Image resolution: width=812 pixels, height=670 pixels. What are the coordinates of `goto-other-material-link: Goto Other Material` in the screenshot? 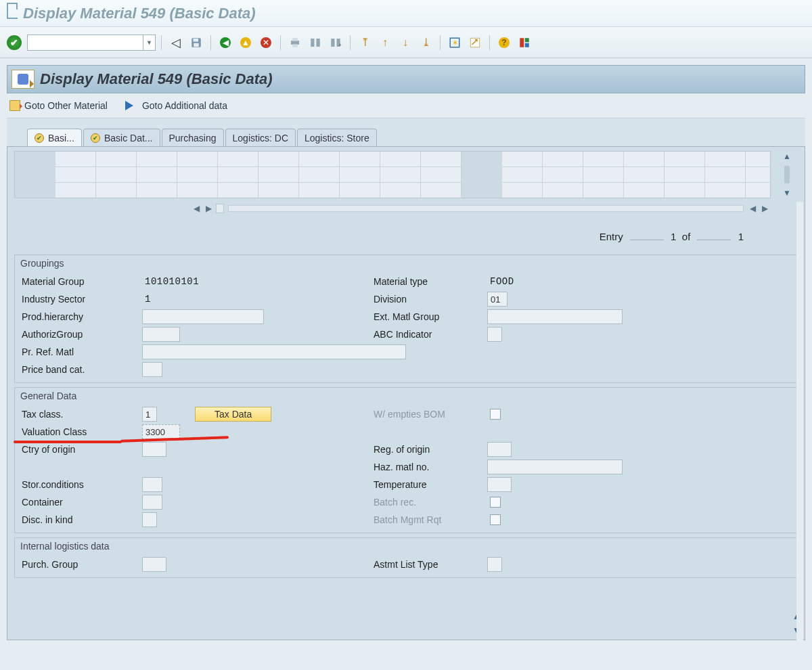 It's located at (58, 106).